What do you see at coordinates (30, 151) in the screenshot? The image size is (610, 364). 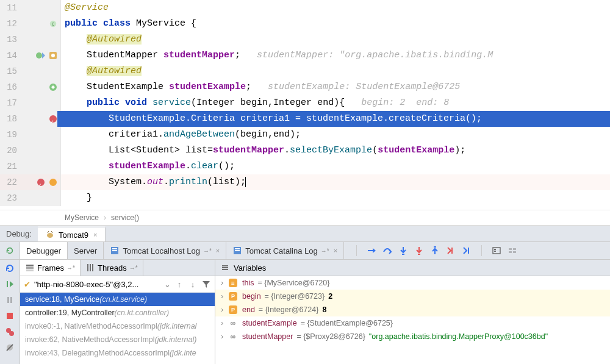 I see `gutter: 20` at bounding box center [30, 151].